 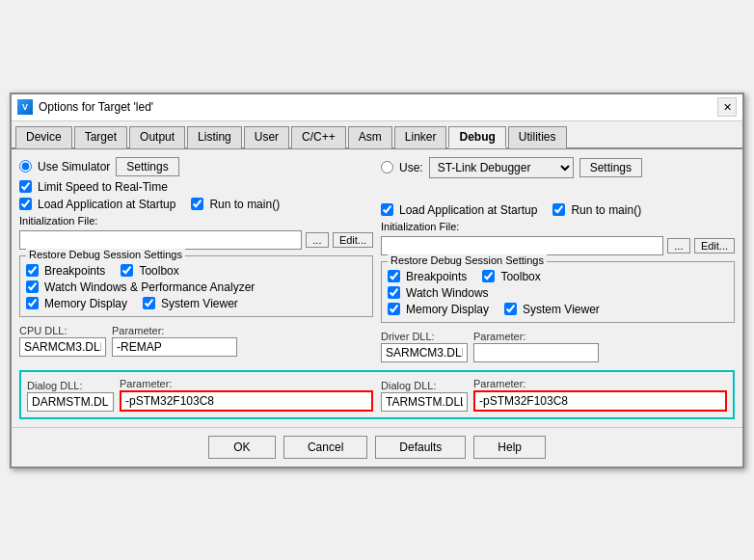 I want to click on load-run-row-right: Load Application at Startup Run to main(…, so click(x=557, y=210).